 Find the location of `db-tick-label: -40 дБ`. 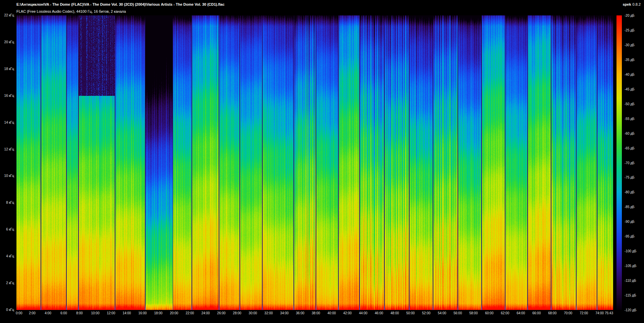

db-tick-label: -40 дБ is located at coordinates (630, 74).